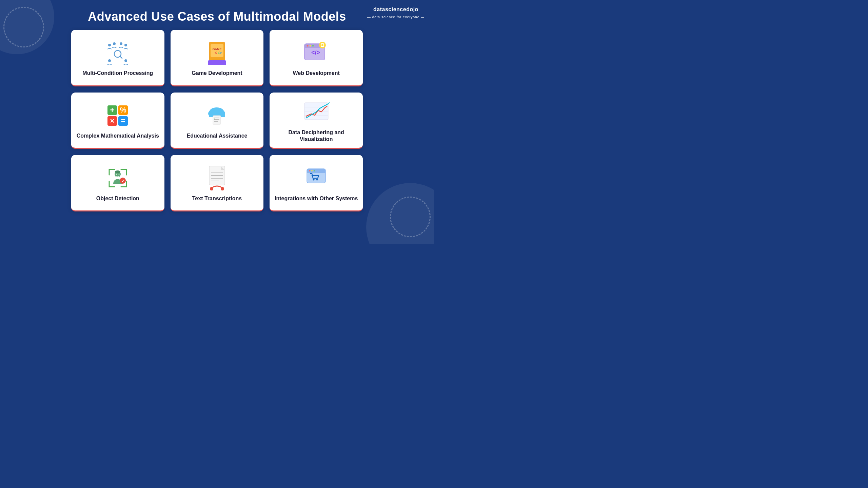  Describe the element at coordinates (118, 53) in the screenshot. I see `multi-condition-icon` at that location.